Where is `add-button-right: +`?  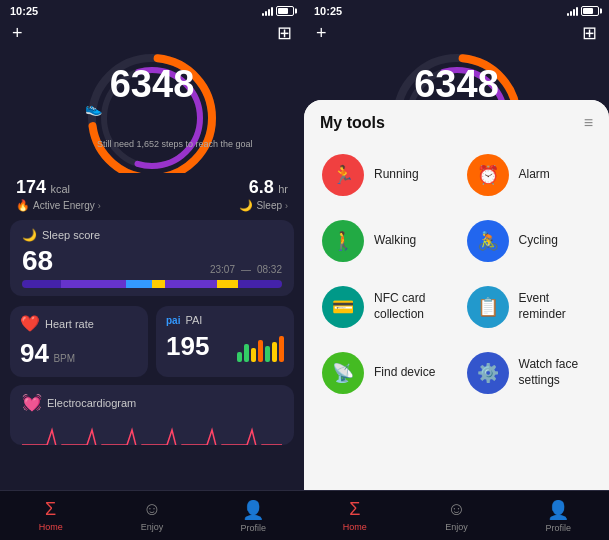
add-button-right: + is located at coordinates (322, 33).